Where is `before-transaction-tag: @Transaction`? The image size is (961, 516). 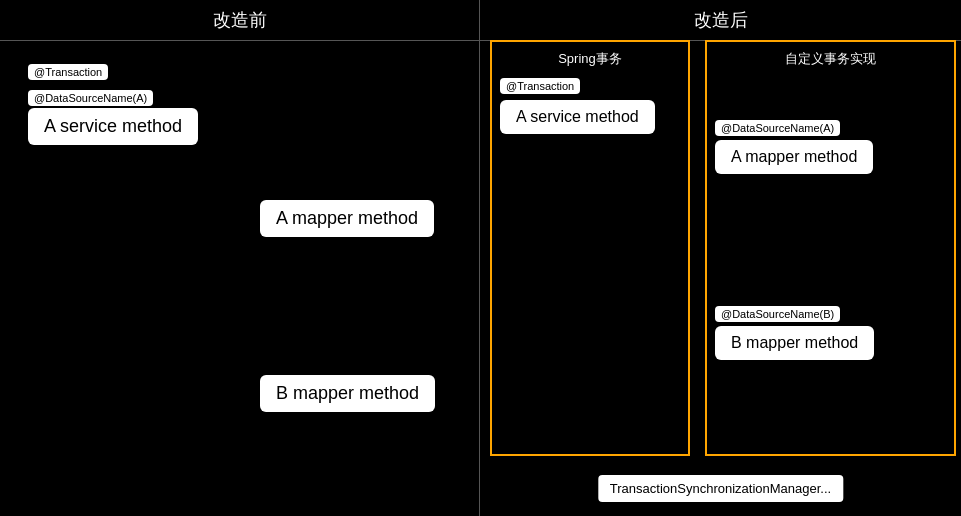
before-transaction-tag: @Transaction is located at coordinates (68, 71).